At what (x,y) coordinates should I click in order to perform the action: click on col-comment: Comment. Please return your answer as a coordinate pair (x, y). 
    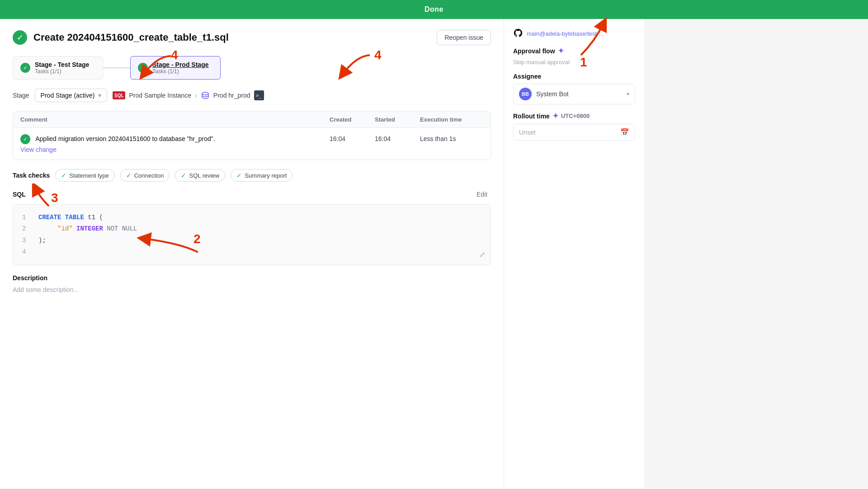
    Looking at the image, I should click on (175, 119).